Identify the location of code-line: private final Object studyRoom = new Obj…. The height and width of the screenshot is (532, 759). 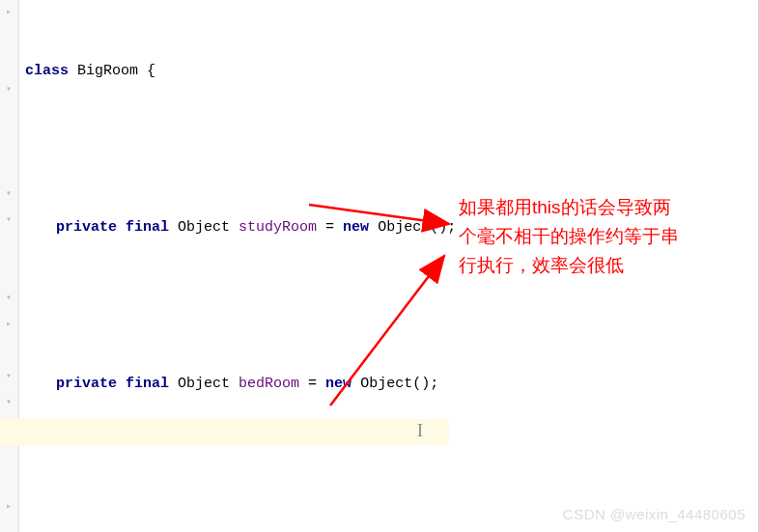
(240, 228).